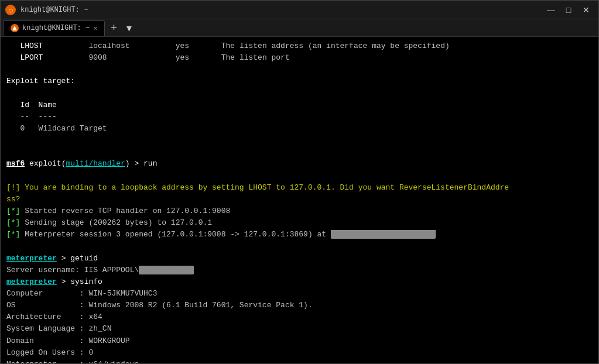 This screenshot has height=364, width=599. What do you see at coordinates (11, 10) in the screenshot?
I see `app-icon: ⬡` at bounding box center [11, 10].